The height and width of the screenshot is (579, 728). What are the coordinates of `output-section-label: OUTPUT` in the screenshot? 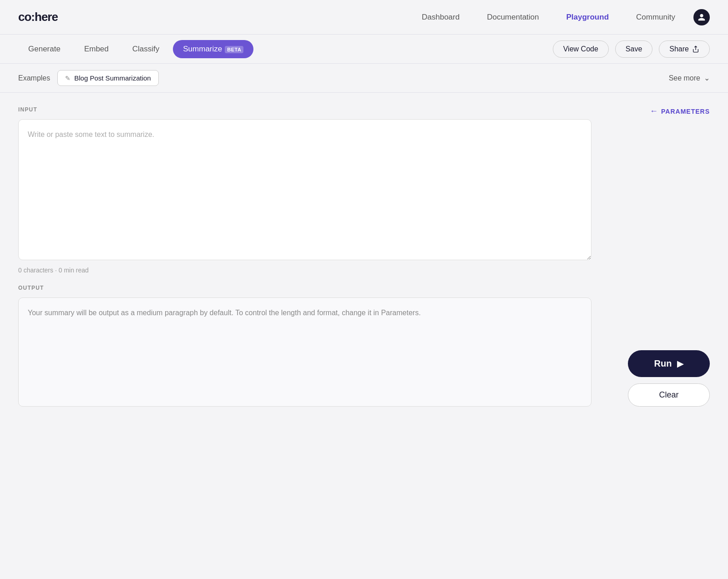 It's located at (305, 288).